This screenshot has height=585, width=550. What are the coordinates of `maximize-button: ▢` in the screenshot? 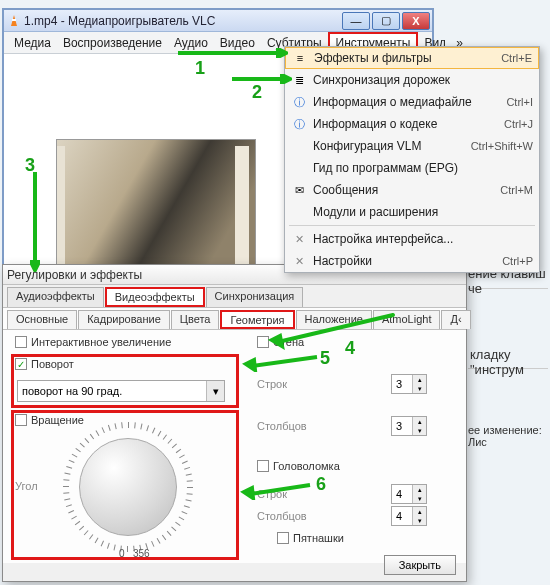 It's located at (386, 21).